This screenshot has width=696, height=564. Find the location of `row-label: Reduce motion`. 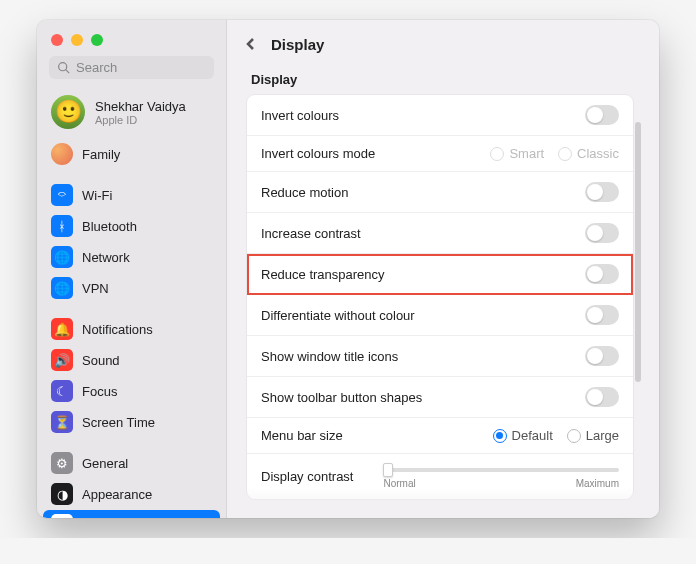

row-label: Reduce motion is located at coordinates (304, 192).